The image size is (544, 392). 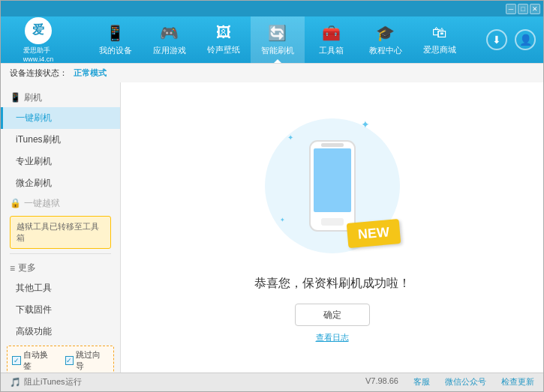 I want to click on apps-nav-icon: 🎮, so click(x=170, y=33).